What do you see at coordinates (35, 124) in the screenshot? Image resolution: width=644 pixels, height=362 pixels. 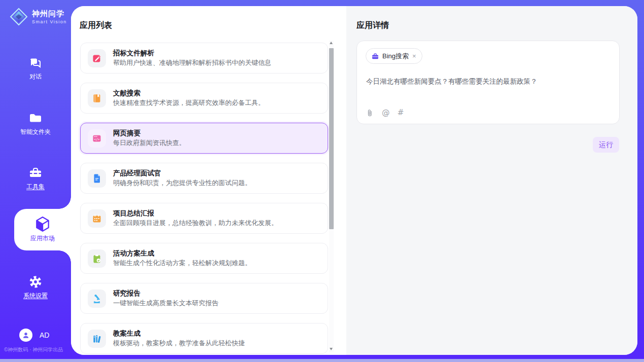 I see `sidebar-item-smart-folder: 智能文件夹` at bounding box center [35, 124].